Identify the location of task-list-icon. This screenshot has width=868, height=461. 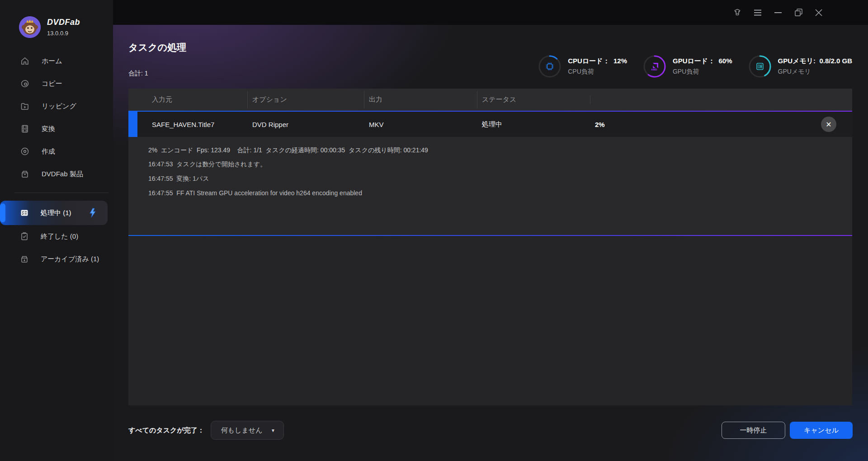
(24, 213).